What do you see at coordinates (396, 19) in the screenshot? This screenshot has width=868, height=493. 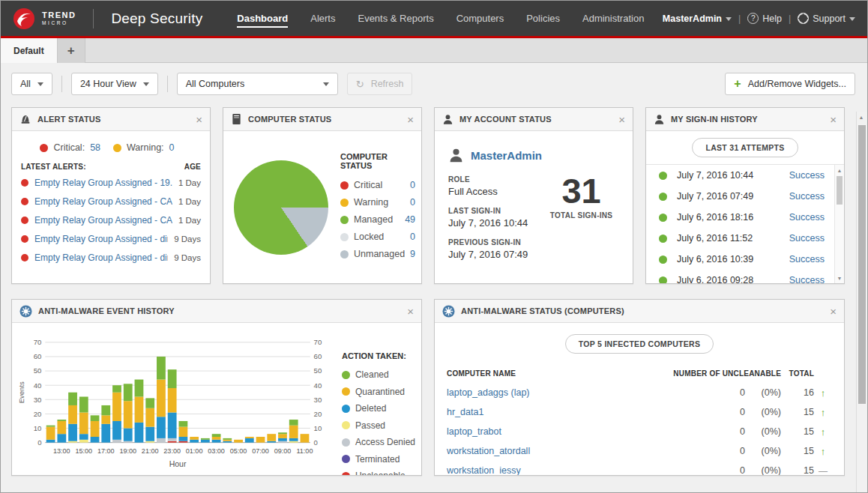 I see `nav-item: Events & Reports` at bounding box center [396, 19].